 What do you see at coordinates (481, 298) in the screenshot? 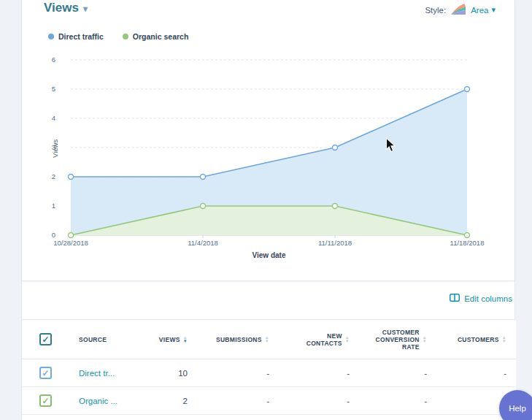
I see `edit-columns-link: Edit columns` at bounding box center [481, 298].